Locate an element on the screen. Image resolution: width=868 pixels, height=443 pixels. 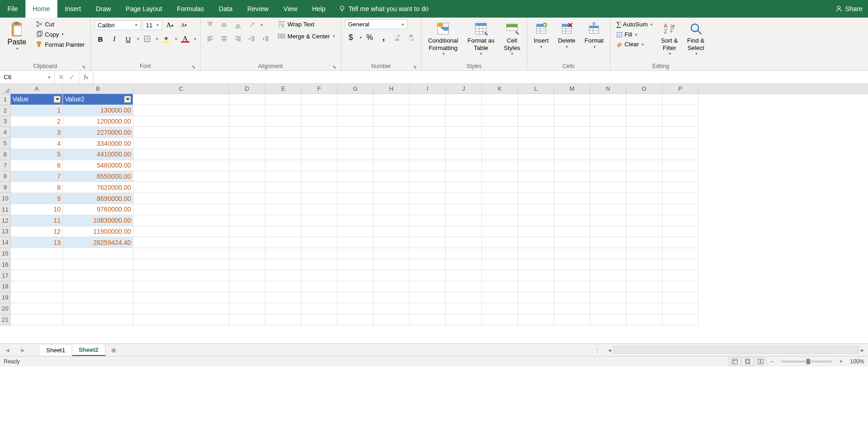
cell-P17 is located at coordinates (681, 276).